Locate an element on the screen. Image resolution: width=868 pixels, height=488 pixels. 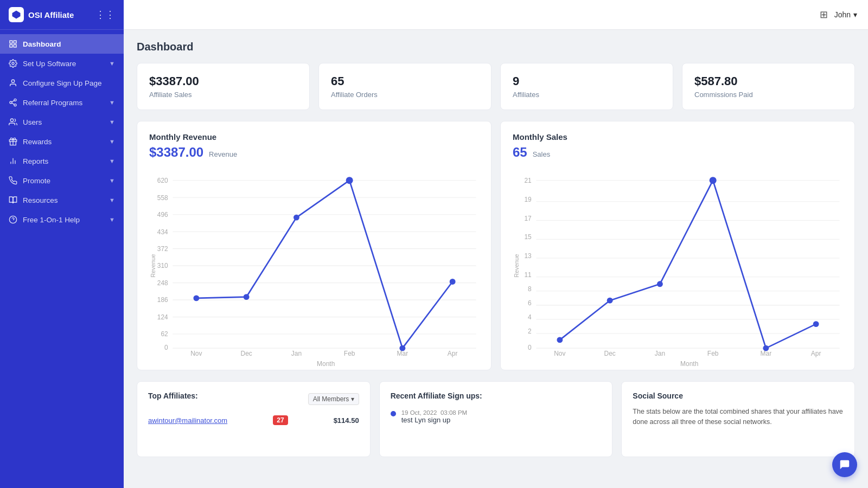
chevron-down-icon: ▾ is located at coordinates (855, 15).